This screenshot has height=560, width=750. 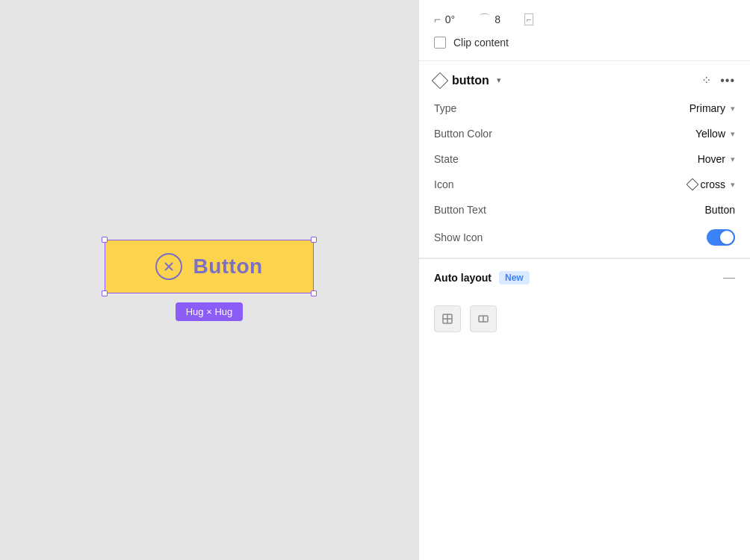 What do you see at coordinates (314, 240) in the screenshot?
I see `handle-top-right` at bounding box center [314, 240].